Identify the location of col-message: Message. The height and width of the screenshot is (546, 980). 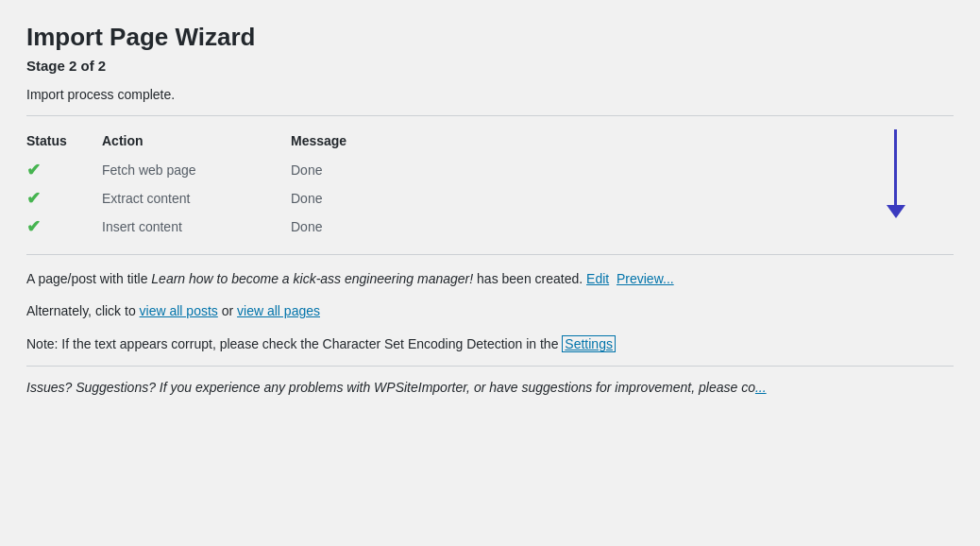
(385, 143).